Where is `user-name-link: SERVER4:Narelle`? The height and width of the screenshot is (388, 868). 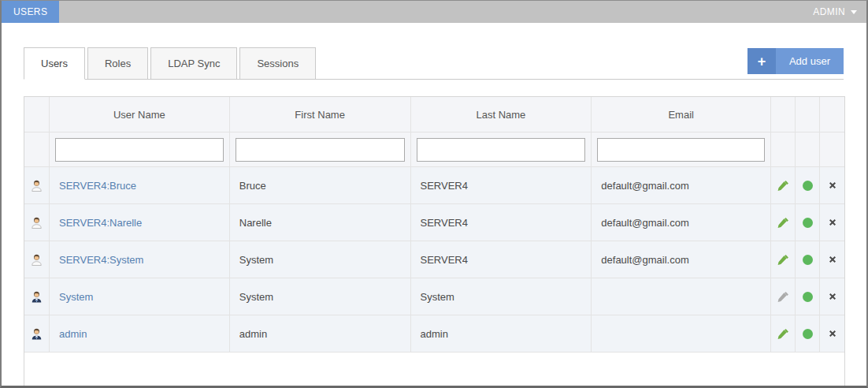 user-name-link: SERVER4:Narelle is located at coordinates (101, 222).